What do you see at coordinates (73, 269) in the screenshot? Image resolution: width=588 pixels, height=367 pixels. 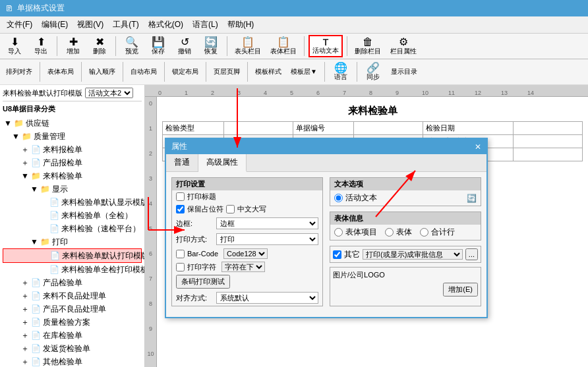 I see `tree-item-all-print: 📄 来料检验单全检打印模板` at bounding box center [73, 269].